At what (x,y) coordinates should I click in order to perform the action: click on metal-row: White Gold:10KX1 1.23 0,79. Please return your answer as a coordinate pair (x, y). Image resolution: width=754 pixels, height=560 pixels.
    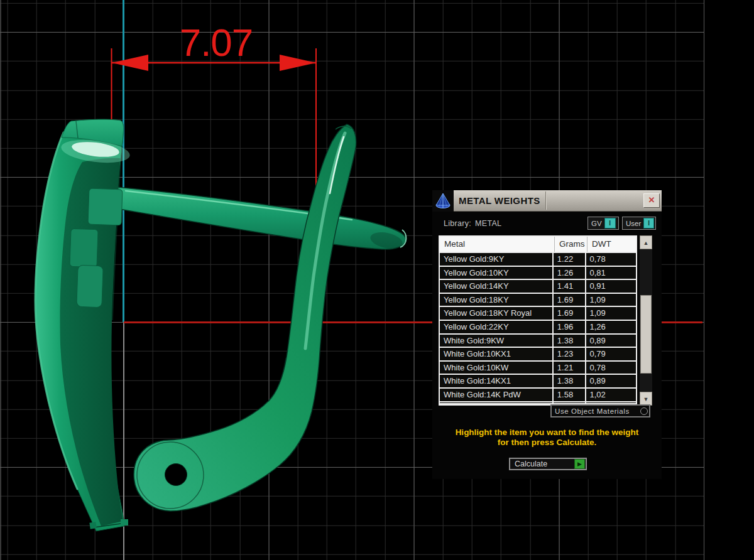
    Looking at the image, I should click on (538, 354).